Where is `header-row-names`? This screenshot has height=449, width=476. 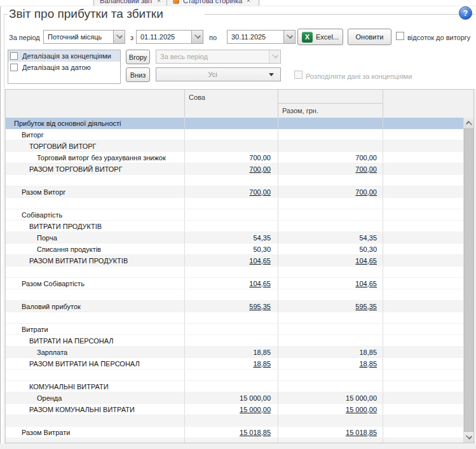
header-row-names is located at coordinates (95, 104).